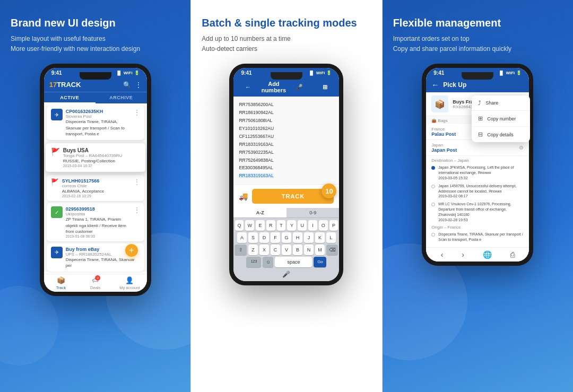 The image size is (573, 392). Describe the element at coordinates (127, 85) in the screenshot. I see `search-icon: 🔍` at that location.